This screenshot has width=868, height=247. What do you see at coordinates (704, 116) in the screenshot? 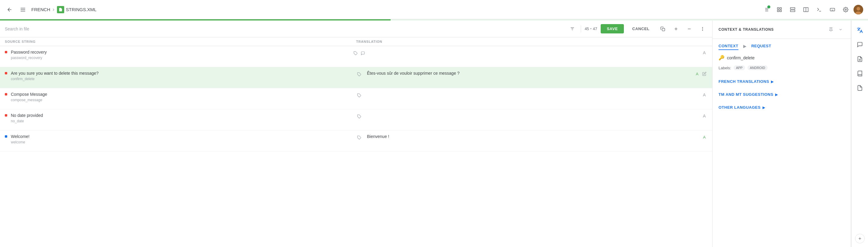
I see `spellcheck-icon-4: A` at bounding box center [704, 116].